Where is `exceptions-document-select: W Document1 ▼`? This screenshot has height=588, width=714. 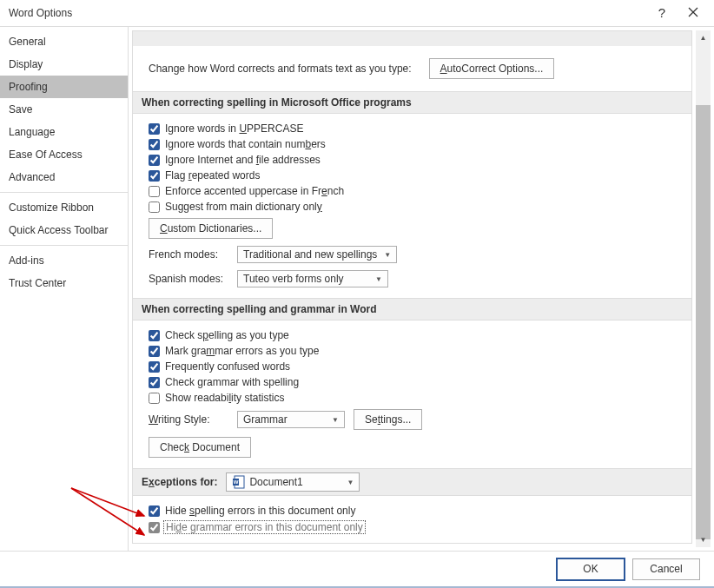
exceptions-document-select: W Document1 ▼ is located at coordinates (293, 482).